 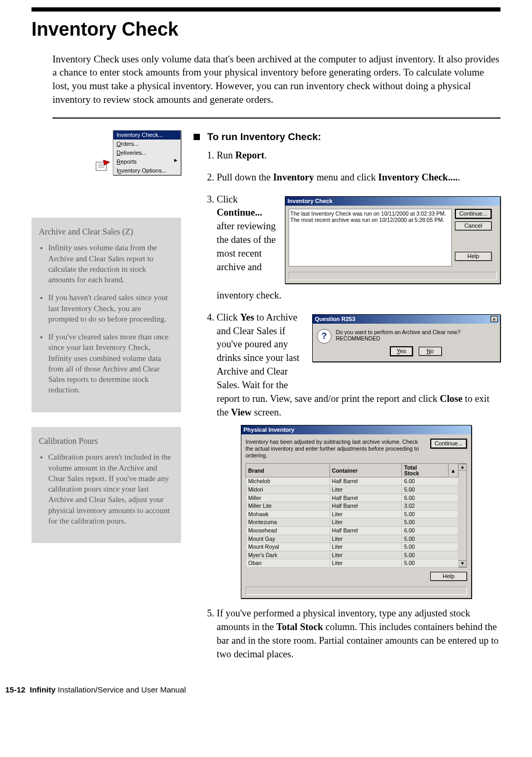 What do you see at coordinates (356, 430) in the screenshot?
I see `dialog-titlebar: Physical Inventory` at bounding box center [356, 430].